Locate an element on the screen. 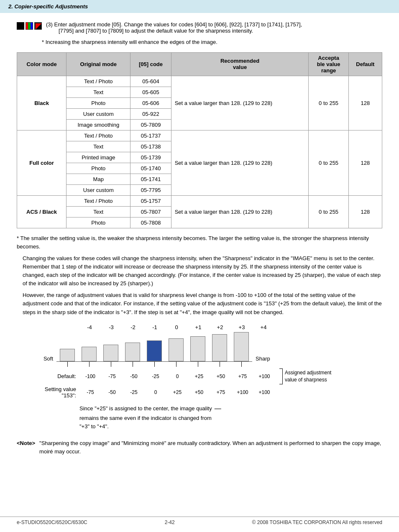 This screenshot has height=532, width=399. chapter-title: 2. Copier-specific Adjustments is located at coordinates (48, 7).